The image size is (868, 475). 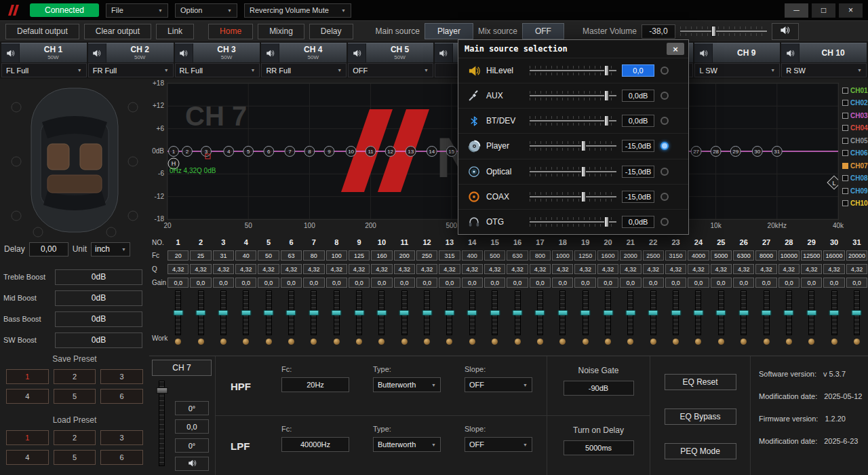 What do you see at coordinates (192, 445) in the screenshot?
I see `phase-bottom-button: 0°` at bounding box center [192, 445].